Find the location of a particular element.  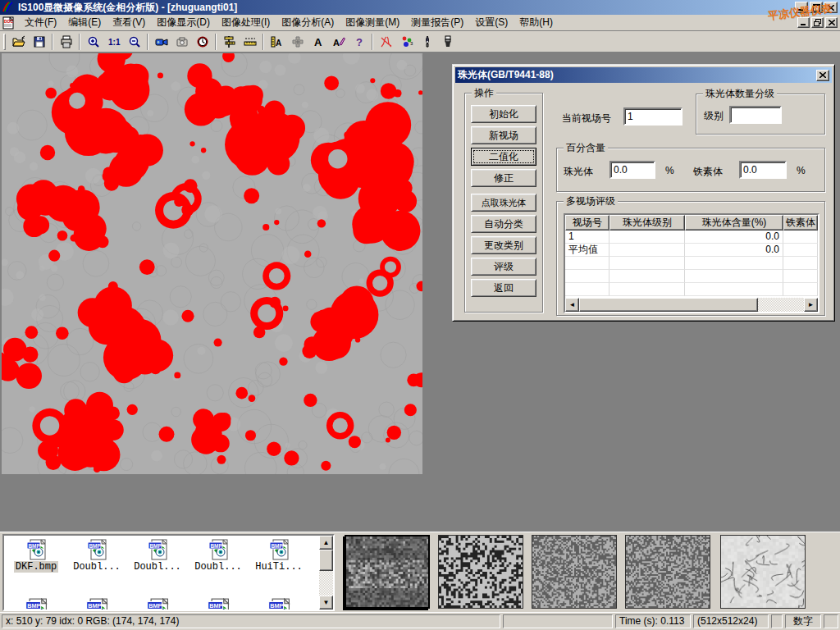

mdi-minimize-button is located at coordinates (804, 23).